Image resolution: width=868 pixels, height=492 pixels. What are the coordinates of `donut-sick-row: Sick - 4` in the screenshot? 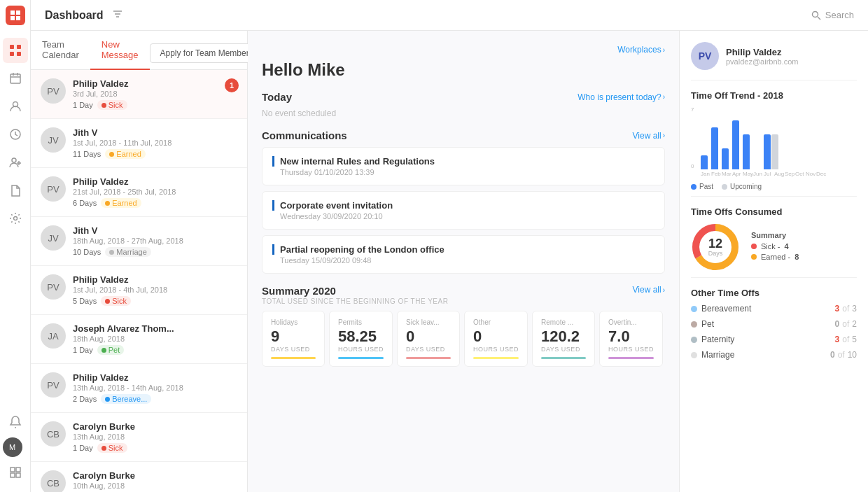 It's located at (775, 246).